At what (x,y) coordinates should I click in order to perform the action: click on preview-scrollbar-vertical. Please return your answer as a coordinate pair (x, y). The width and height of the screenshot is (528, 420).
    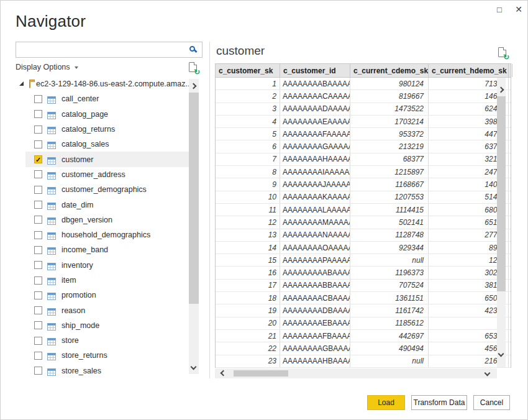
    Looking at the image, I should click on (501, 222).